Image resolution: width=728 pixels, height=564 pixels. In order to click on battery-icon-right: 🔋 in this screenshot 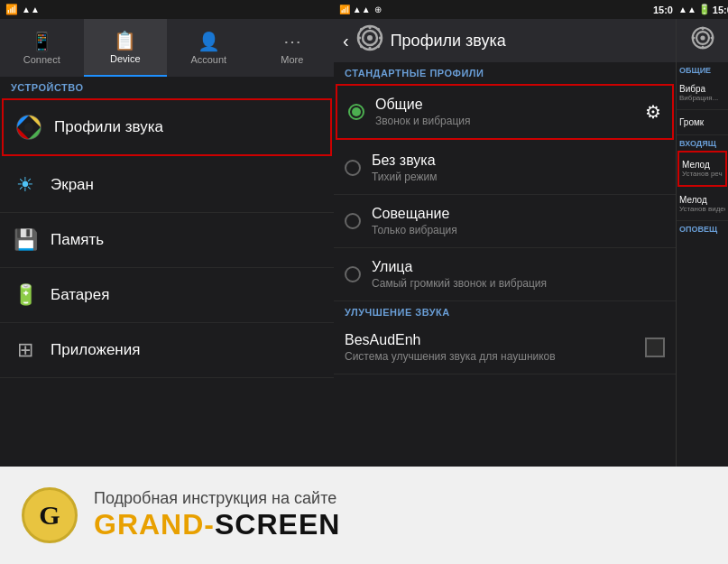, I will do `click(705, 9)`.